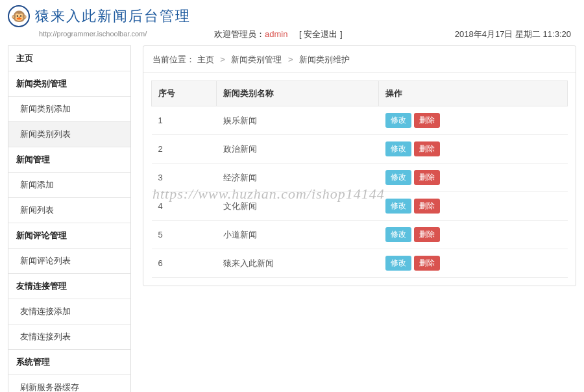 Image resolution: width=584 pixels, height=392 pixels. What do you see at coordinates (69, 58) in the screenshot?
I see `sidebar-home: 主页` at bounding box center [69, 58].